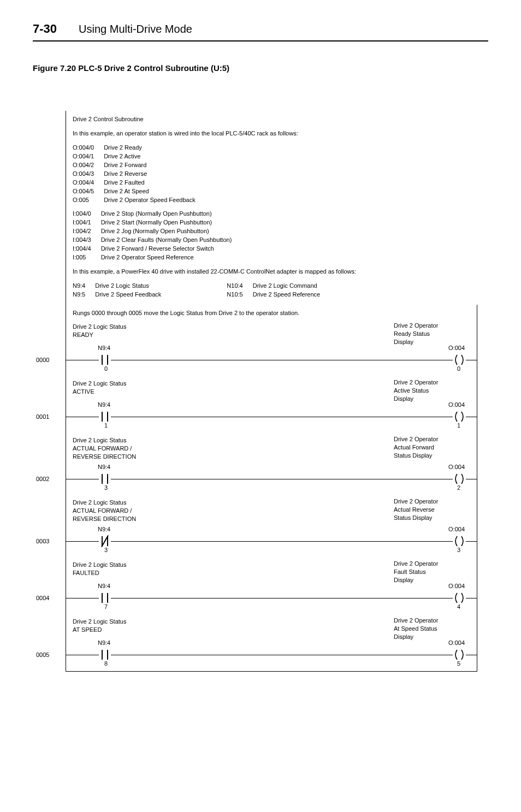 The height and width of the screenshot is (812, 521). What do you see at coordinates (283, 29) in the screenshot?
I see `section-title: Using Multi-Drive Mode` at bounding box center [283, 29].